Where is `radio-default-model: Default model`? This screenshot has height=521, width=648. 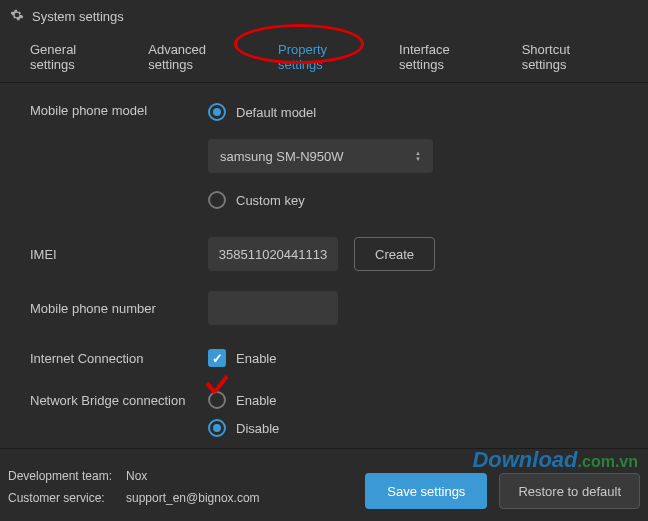
radio-default-model: Default model is located at coordinates (320, 112).